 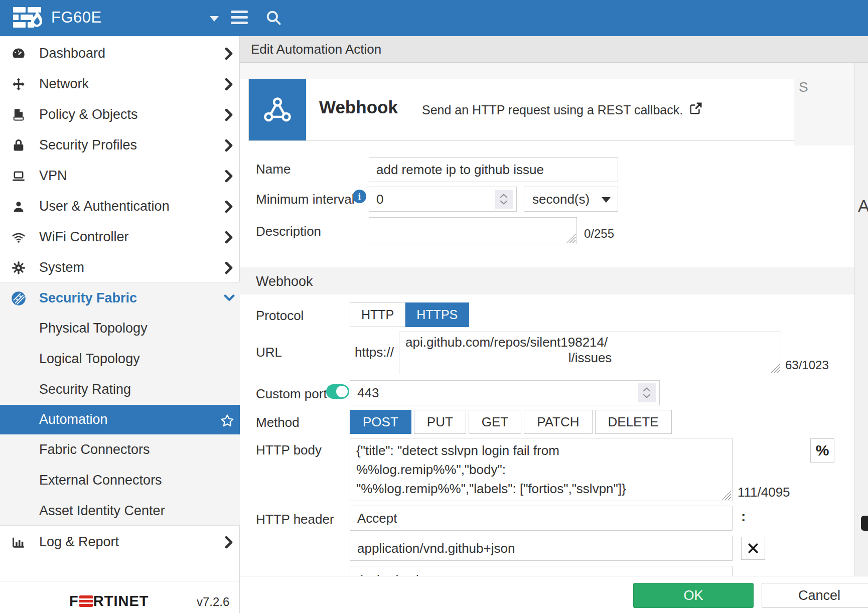 What do you see at coordinates (120, 389) in the screenshot?
I see `sidebar-item-security-rating: Security Rating` at bounding box center [120, 389].